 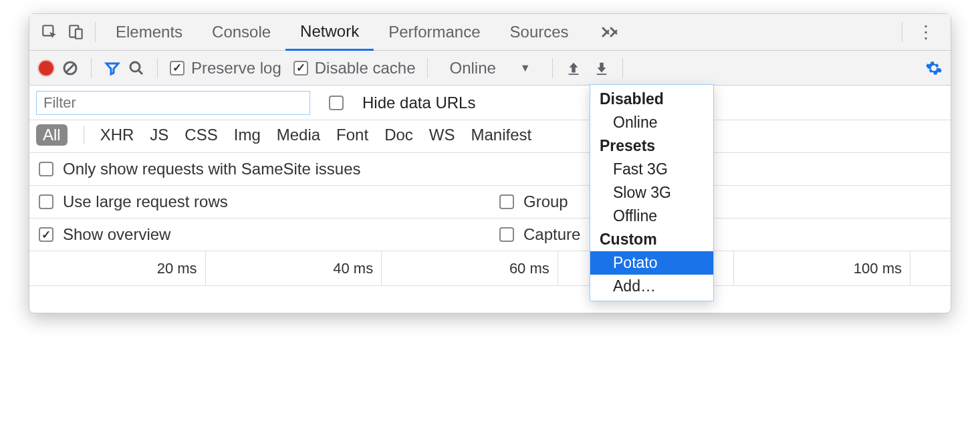 What do you see at coordinates (489, 68) in the screenshot?
I see `throttling-select: Online ▼` at bounding box center [489, 68].